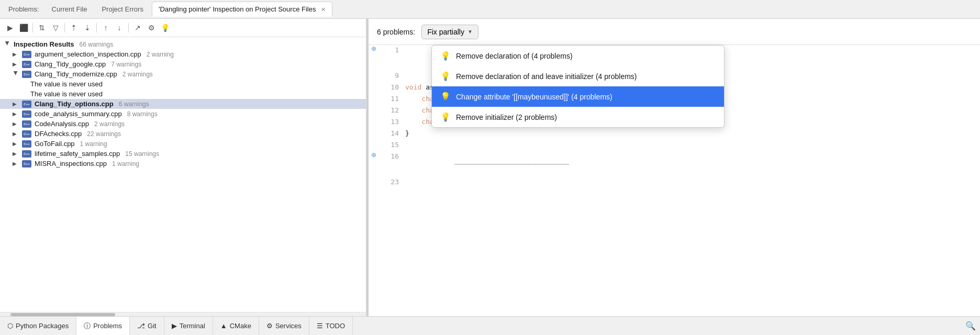 The height and width of the screenshot is (335, 980). What do you see at coordinates (138, 28) in the screenshot?
I see `export-button: ↗` at bounding box center [138, 28].